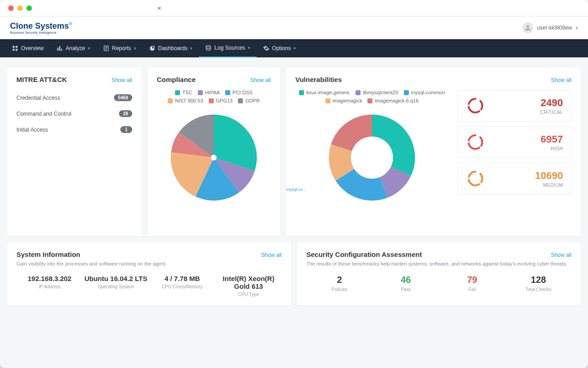 The width and height of the screenshot is (588, 368). What do you see at coordinates (187, 92) in the screenshot?
I see `legend-label: TSC` at bounding box center [187, 92].